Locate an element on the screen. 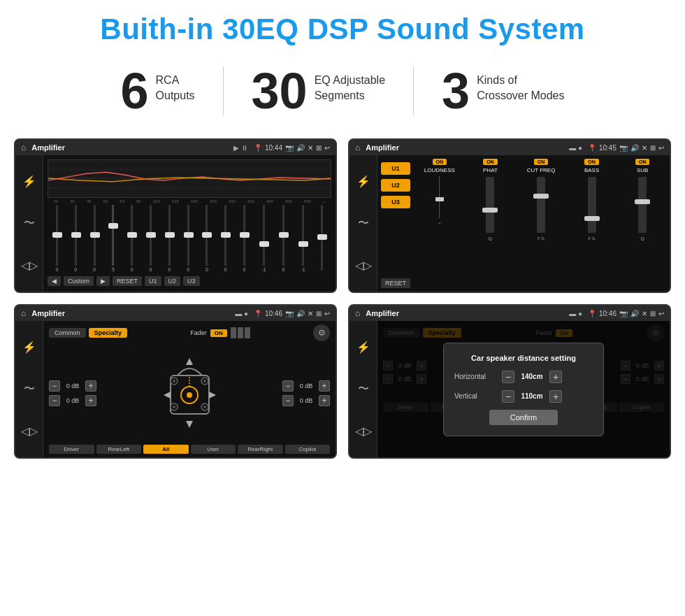 Image resolution: width=685 pixels, height=616 pixels. sidebar-wave-icon-4: 〜 is located at coordinates (363, 389).